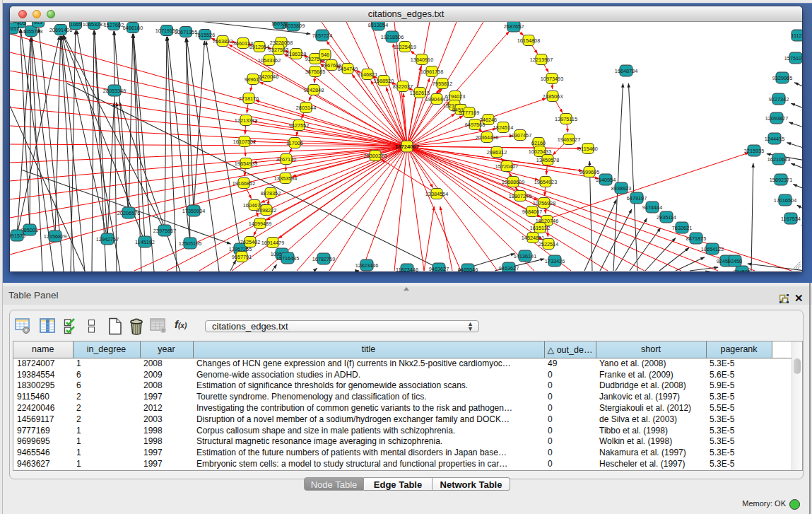 The height and width of the screenshot is (514, 812). I want to click on svg-text: 2935114, so click(666, 218).